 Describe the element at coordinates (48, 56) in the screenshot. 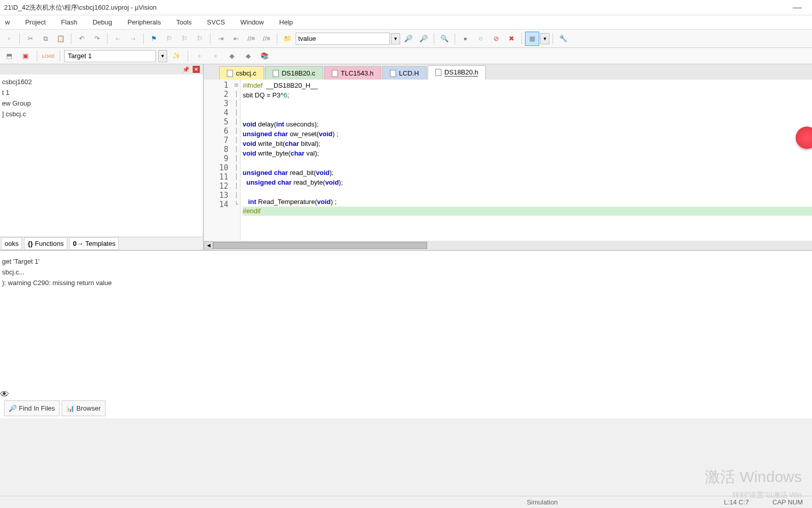

I see `load-icon: LOAD` at that location.